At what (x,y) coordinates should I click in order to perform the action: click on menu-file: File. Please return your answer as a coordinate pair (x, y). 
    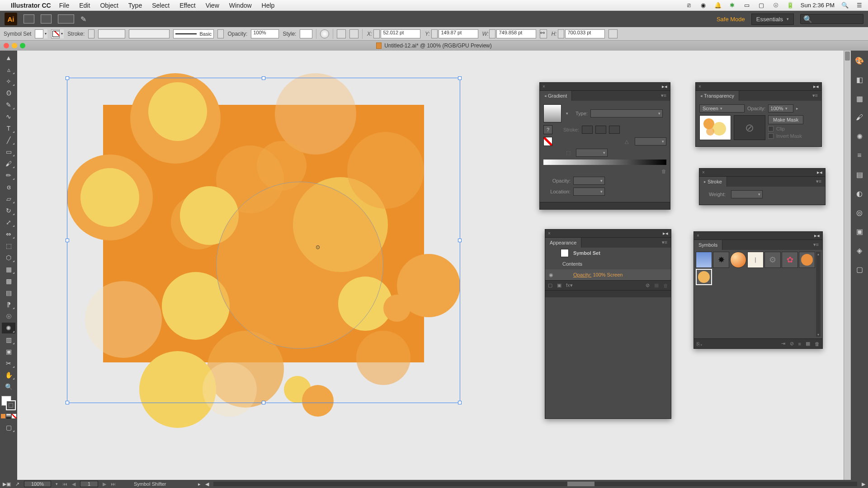
    Looking at the image, I should click on (64, 5).